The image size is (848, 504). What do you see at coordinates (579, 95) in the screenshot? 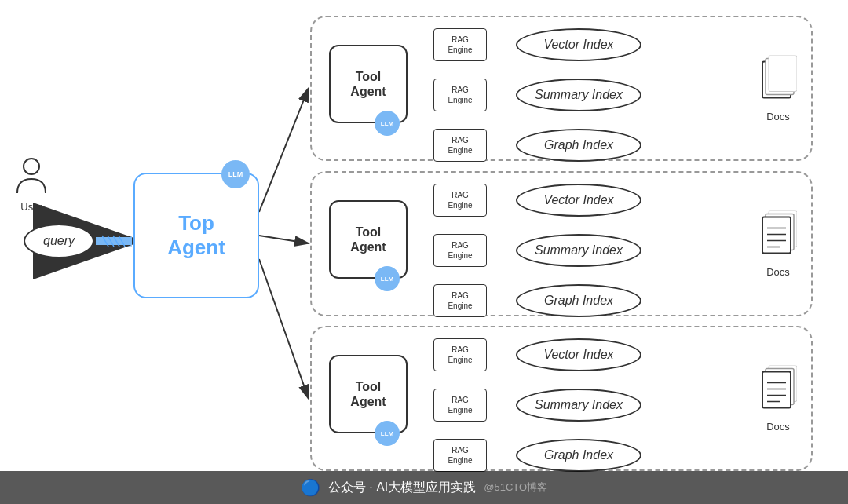
I see `summary-index-1: Summary Index` at bounding box center [579, 95].